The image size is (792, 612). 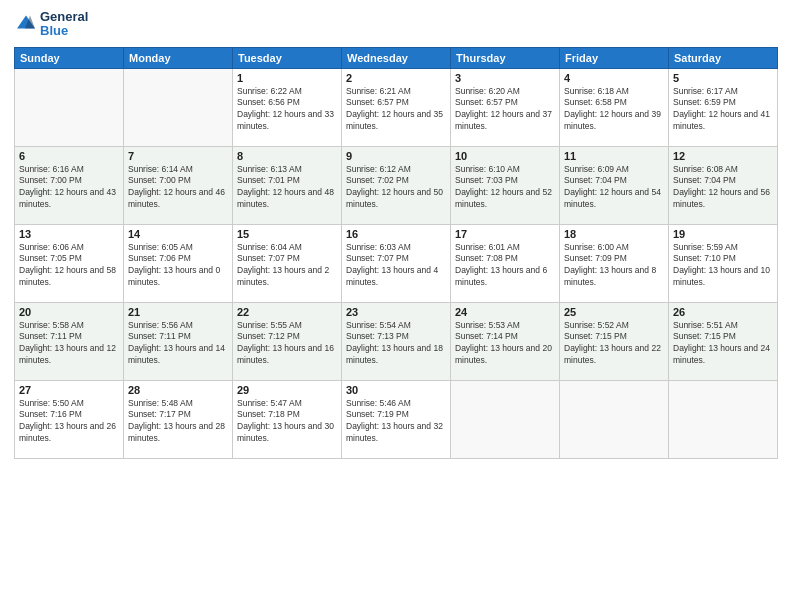 What do you see at coordinates (723, 266) in the screenshot?
I see `day-info: Sunrise: 5:59 AMSunset: 7:10 PMDaylight:…` at bounding box center [723, 266].